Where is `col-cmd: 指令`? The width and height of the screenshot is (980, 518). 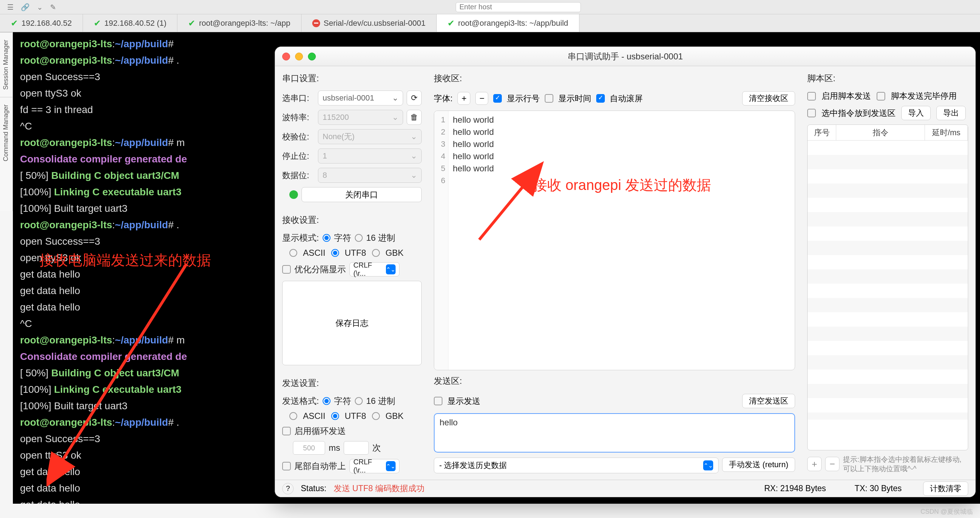
col-cmd: 指令 is located at coordinates (880, 132).